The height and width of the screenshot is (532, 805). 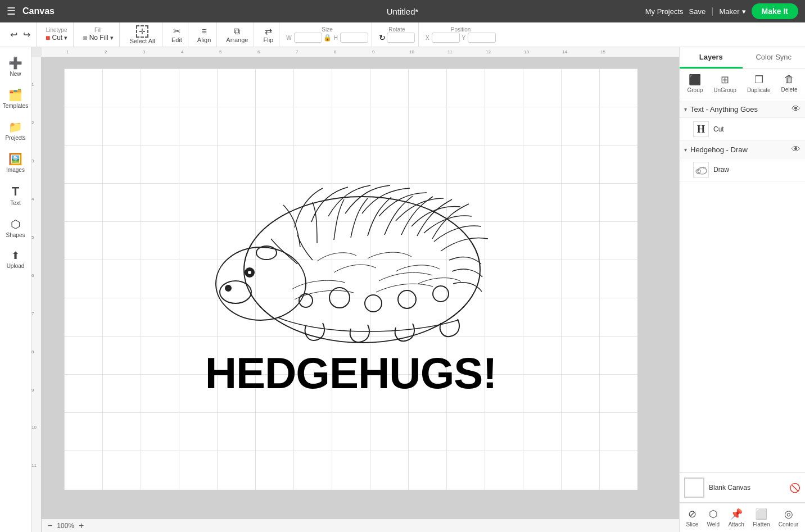 What do you see at coordinates (713, 514) in the screenshot?
I see `weld-icon: ⬡` at bounding box center [713, 514].